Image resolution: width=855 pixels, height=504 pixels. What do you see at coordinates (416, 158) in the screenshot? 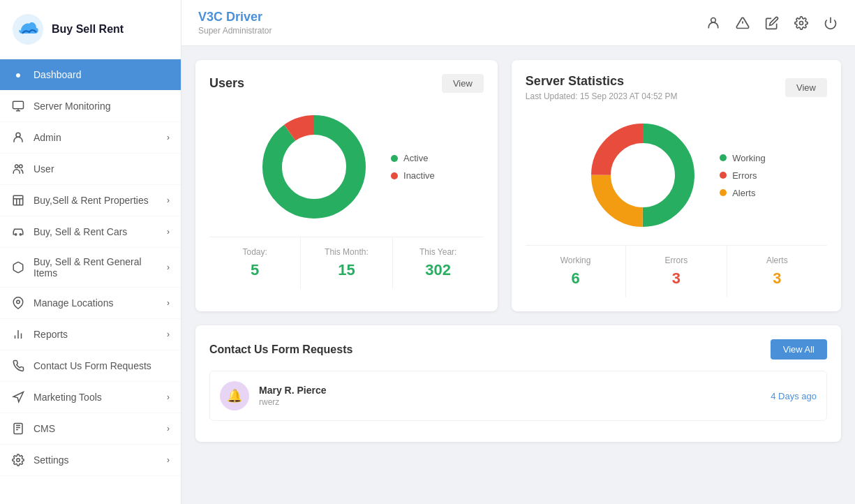
I see `active-label: Active` at bounding box center [416, 158].